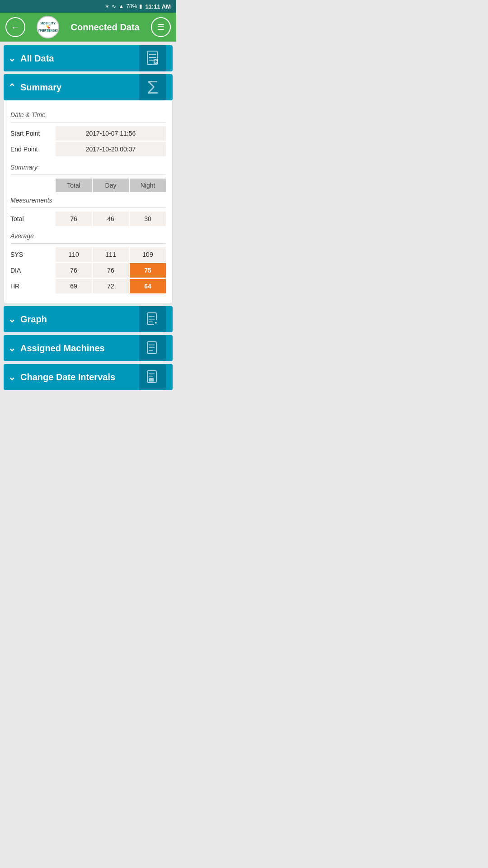 The image size is (488, 868). I want to click on assigned-machines-chevron-down-icon: ⌄, so click(12, 348).